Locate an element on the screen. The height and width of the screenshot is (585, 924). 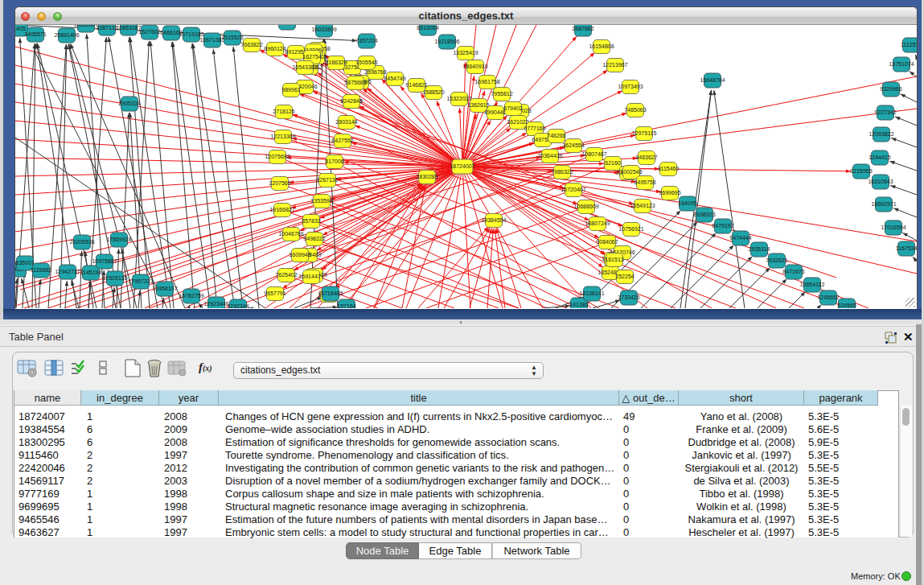
svg-text: 9245652 is located at coordinates (828, 298).